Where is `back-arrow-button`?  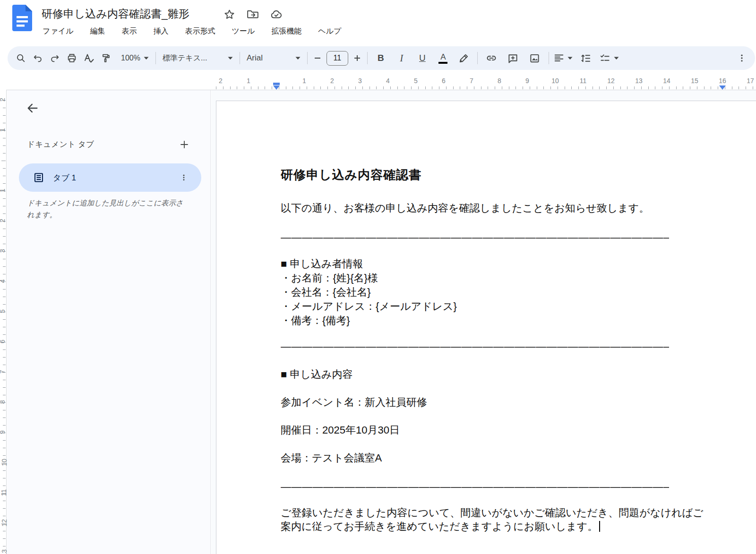
back-arrow-button is located at coordinates (33, 108).